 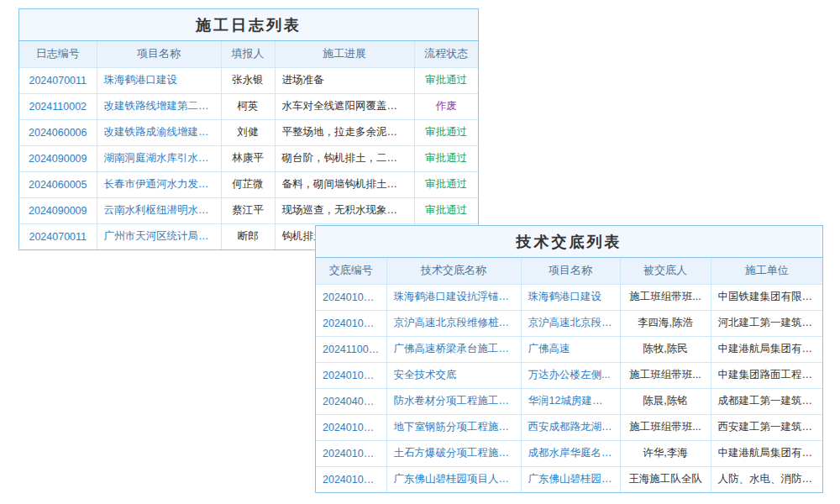 What do you see at coordinates (570, 427) in the screenshot?
I see `table-row: 2024010002地下室钢筋分项工程施工...西安成都路龙湖上...施工班组带…` at bounding box center [570, 427].